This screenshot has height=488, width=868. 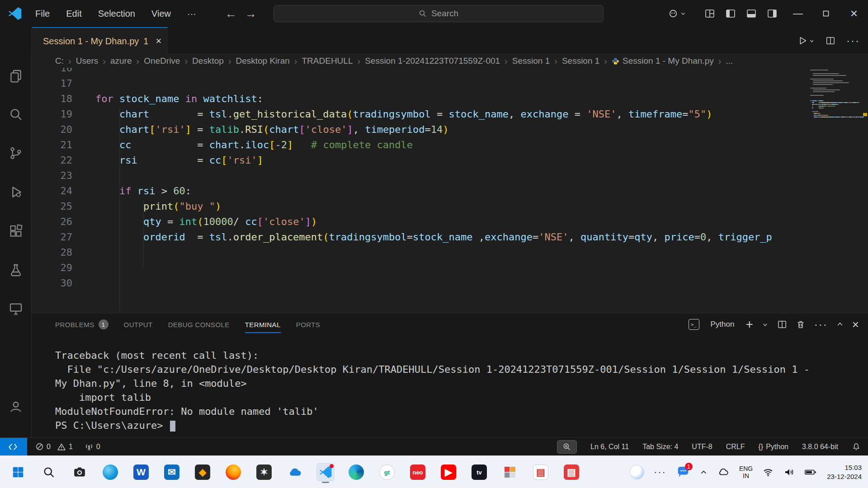 What do you see at coordinates (782, 324) in the screenshot?
I see `split-terminal-icon` at bounding box center [782, 324].